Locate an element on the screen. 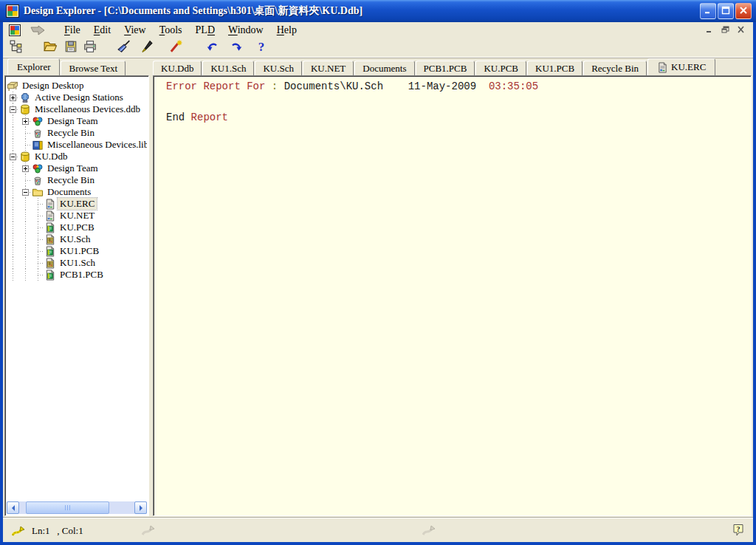 The width and height of the screenshot is (756, 545). menu-help: Help is located at coordinates (286, 30).